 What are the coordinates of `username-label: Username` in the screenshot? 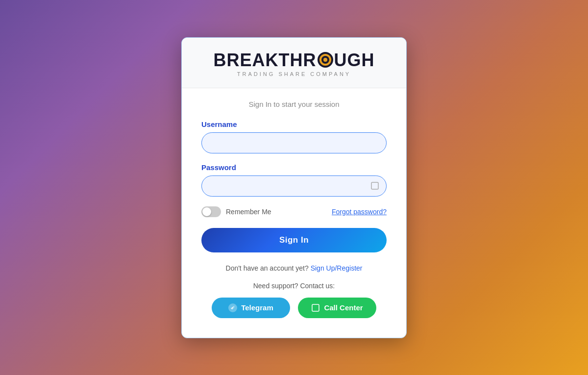 It's located at (294, 125).